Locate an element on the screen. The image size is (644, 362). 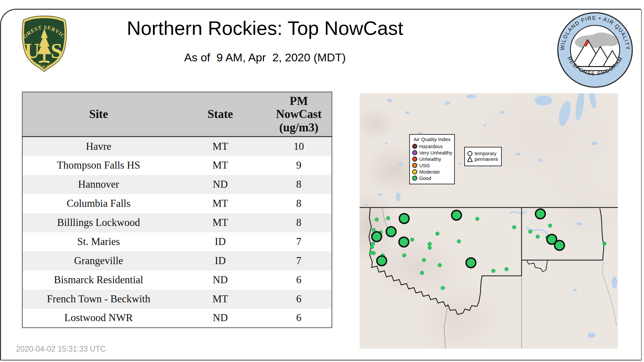
site-cell: French Town - Beckwith is located at coordinates (99, 299).